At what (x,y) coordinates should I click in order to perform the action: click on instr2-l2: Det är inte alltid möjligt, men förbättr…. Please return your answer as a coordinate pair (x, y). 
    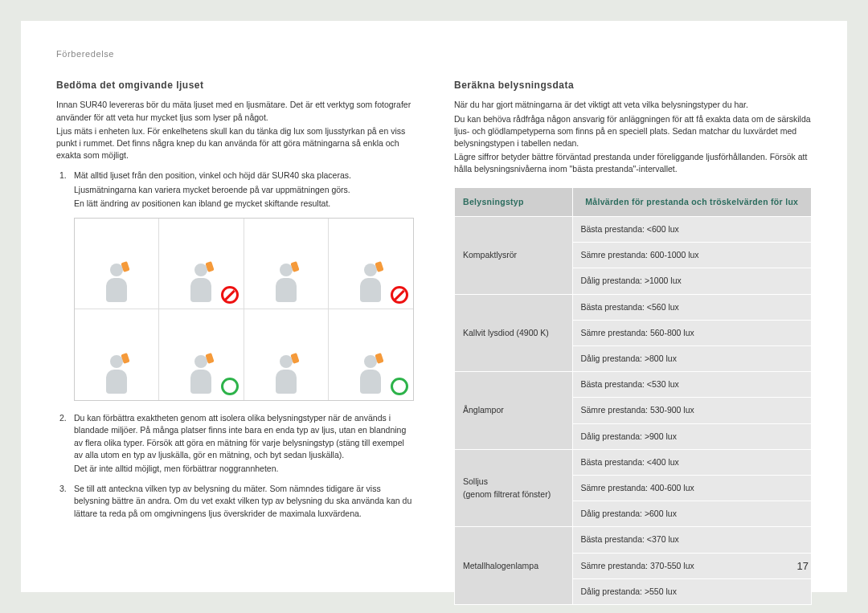
    Looking at the image, I should click on (244, 469).